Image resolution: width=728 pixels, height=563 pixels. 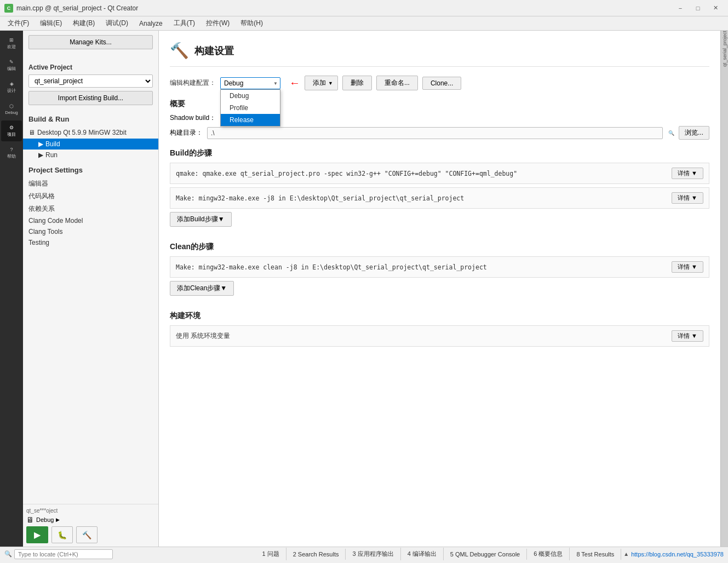 I want to click on build-steps-title: Build的步骤, so click(x=439, y=153).